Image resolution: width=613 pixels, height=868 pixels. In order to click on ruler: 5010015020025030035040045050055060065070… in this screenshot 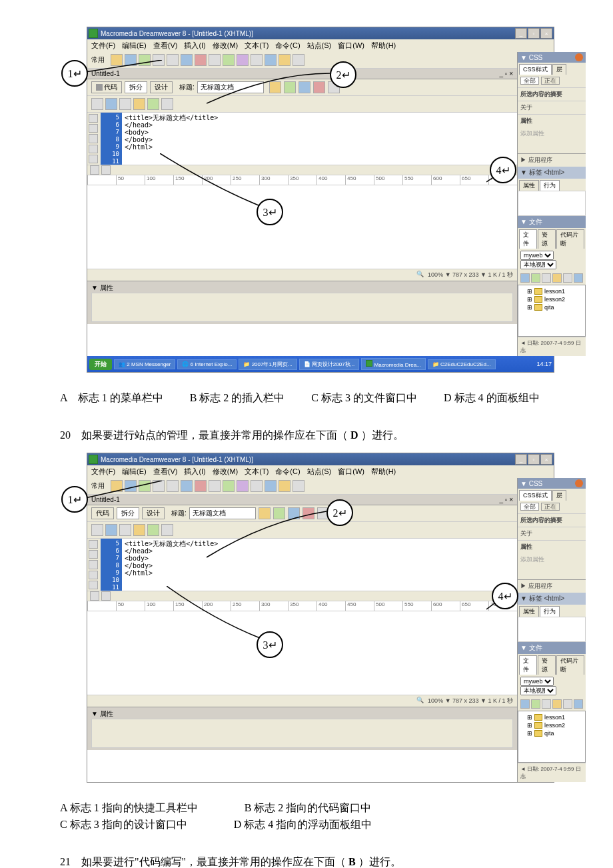, I will do `click(303, 607)`.